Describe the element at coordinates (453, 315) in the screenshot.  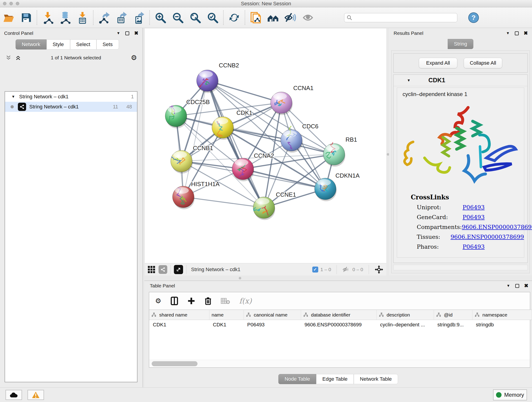
I see `column-header--id: @id` at that location.